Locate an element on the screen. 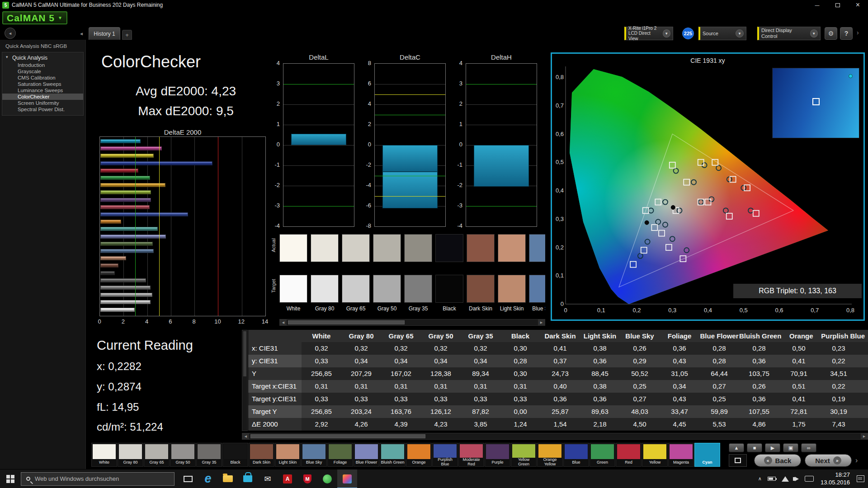 The width and height of the screenshot is (868, 488). patch-orange: Orange is located at coordinates (419, 455).